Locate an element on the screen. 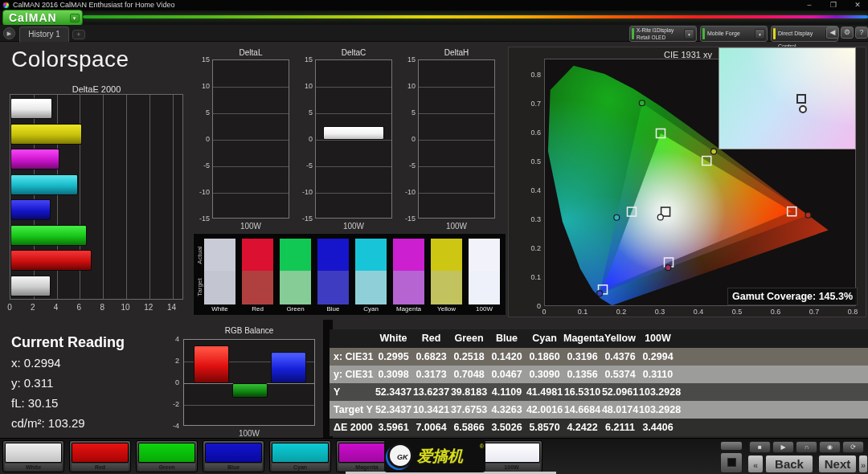 The image size is (868, 474). table-cell: 0.2518 is located at coordinates (469, 357).